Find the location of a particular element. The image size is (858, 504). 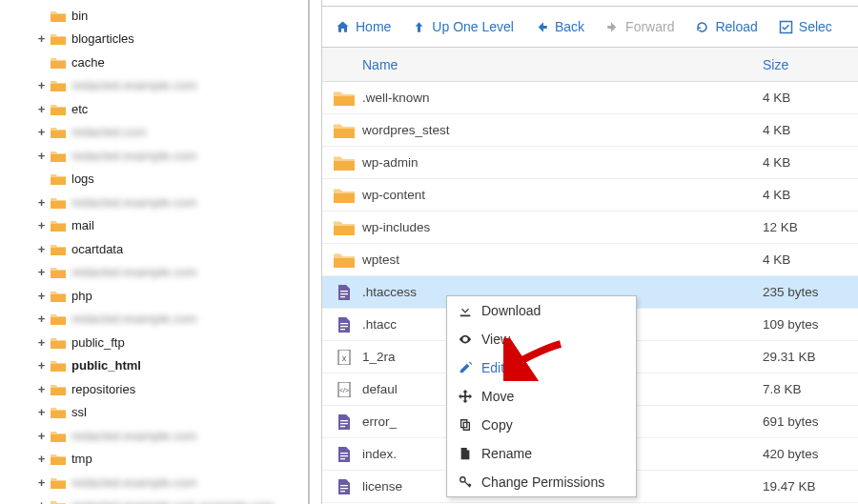

column-name: Name is located at coordinates (542, 65).